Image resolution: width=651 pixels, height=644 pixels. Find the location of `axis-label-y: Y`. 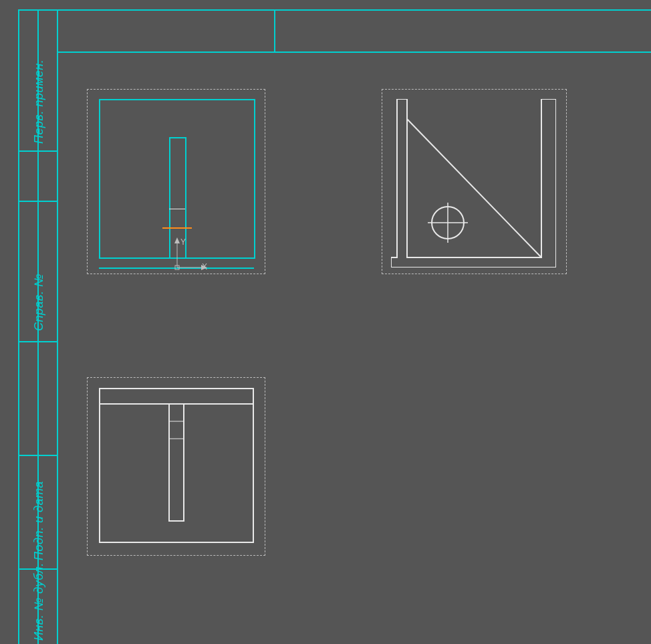

axis-label-y: Y is located at coordinates (183, 242).